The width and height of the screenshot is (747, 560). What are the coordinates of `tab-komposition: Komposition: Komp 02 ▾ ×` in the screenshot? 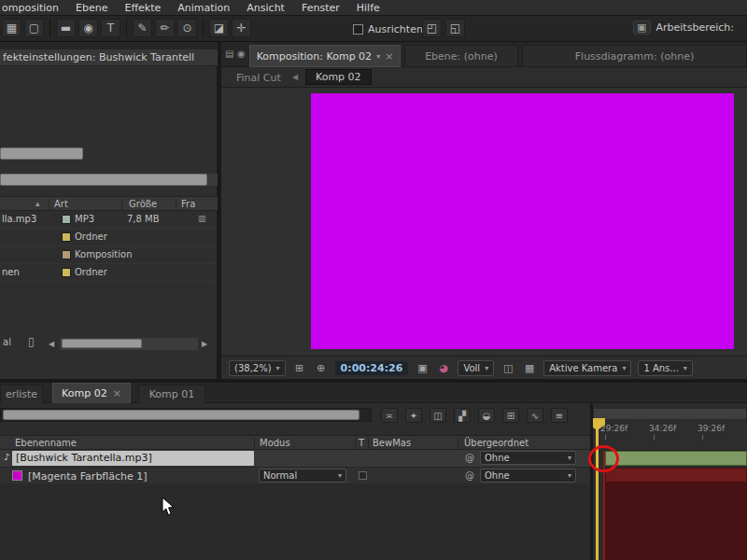 It's located at (325, 56).